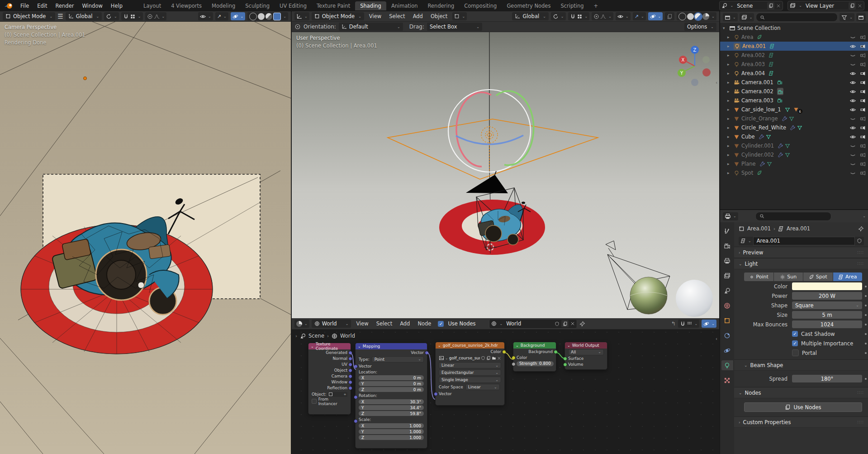  What do you see at coordinates (727, 365) in the screenshot?
I see `tab-object-data` at bounding box center [727, 365].